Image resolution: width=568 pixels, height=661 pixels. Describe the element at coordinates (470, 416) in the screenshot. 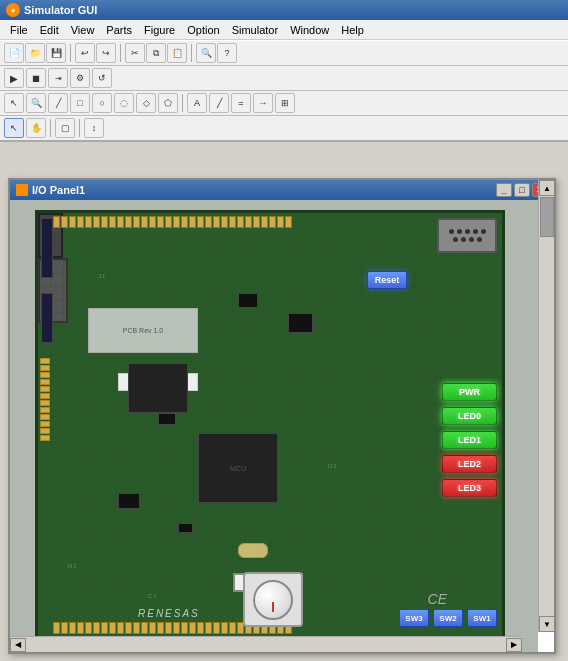

I see `led0-label: LED0` at that location.